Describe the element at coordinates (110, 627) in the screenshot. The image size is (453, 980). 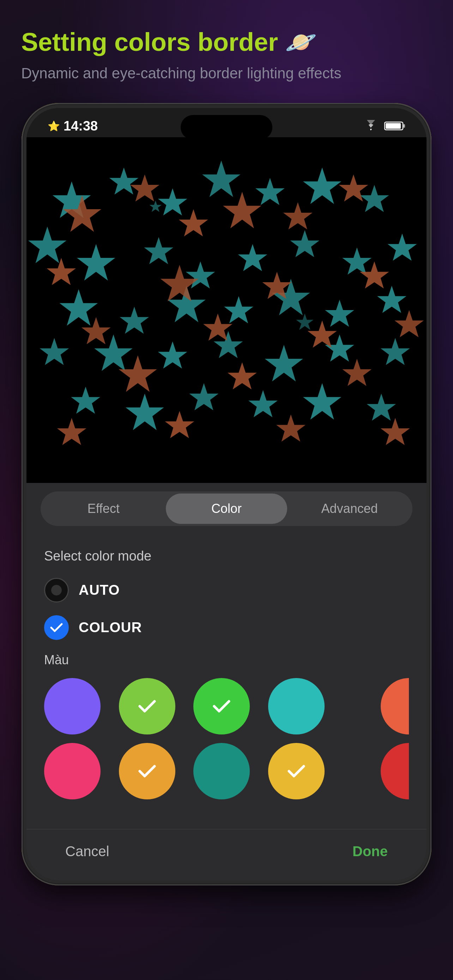
I see `colour-label: COLOUR` at that location.